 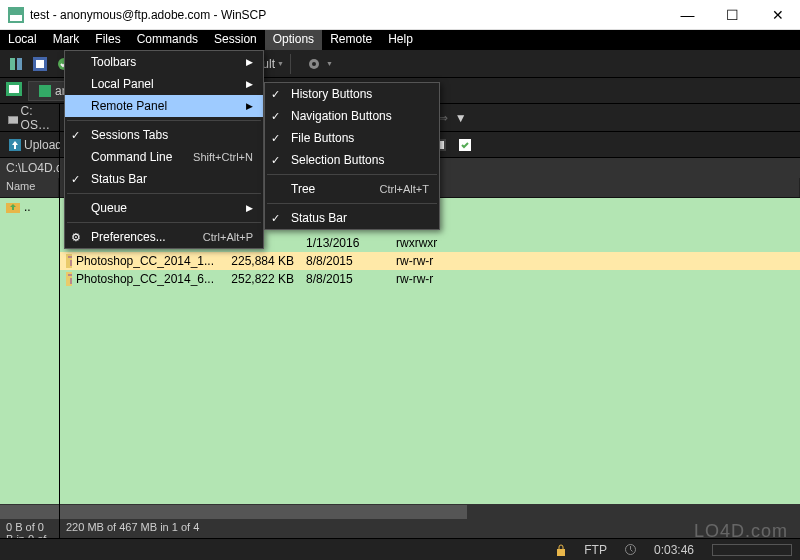 What do you see at coordinates (400, 40) in the screenshot?
I see `menu-bar: Local Mark Files Commands Session Option…` at bounding box center [400, 40].